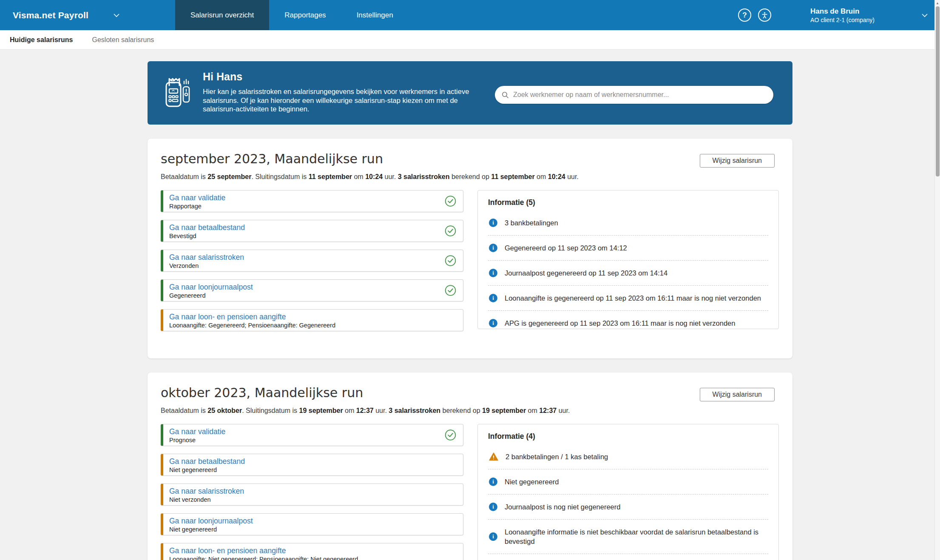 The height and width of the screenshot is (560, 940). Describe the element at coordinates (51, 15) in the screenshot. I see `brand-title: Visma.net Payroll` at that location.